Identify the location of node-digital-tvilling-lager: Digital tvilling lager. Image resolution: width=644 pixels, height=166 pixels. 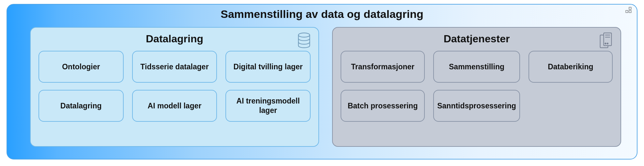
(268, 67).